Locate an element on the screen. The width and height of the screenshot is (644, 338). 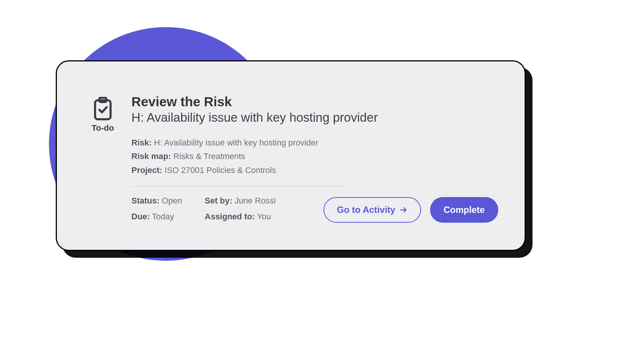
meta-risk-map-value: Risks & Treatments is located at coordinates (209, 156).